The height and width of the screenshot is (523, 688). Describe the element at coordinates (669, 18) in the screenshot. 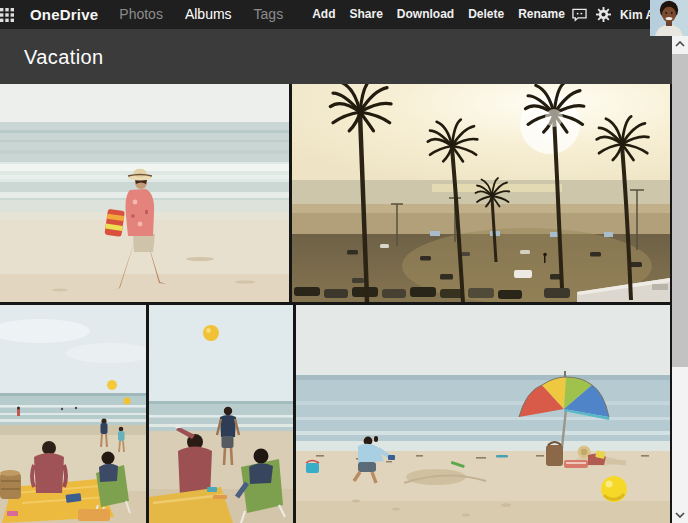

I see `avatar` at that location.